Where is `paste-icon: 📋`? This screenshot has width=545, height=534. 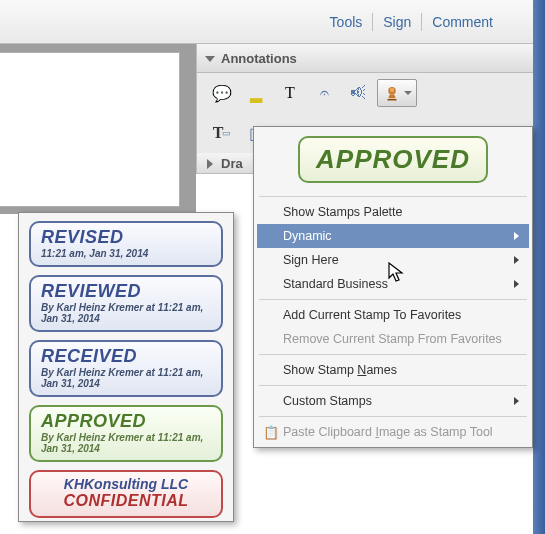
paste-icon: 📋 is located at coordinates (271, 432).